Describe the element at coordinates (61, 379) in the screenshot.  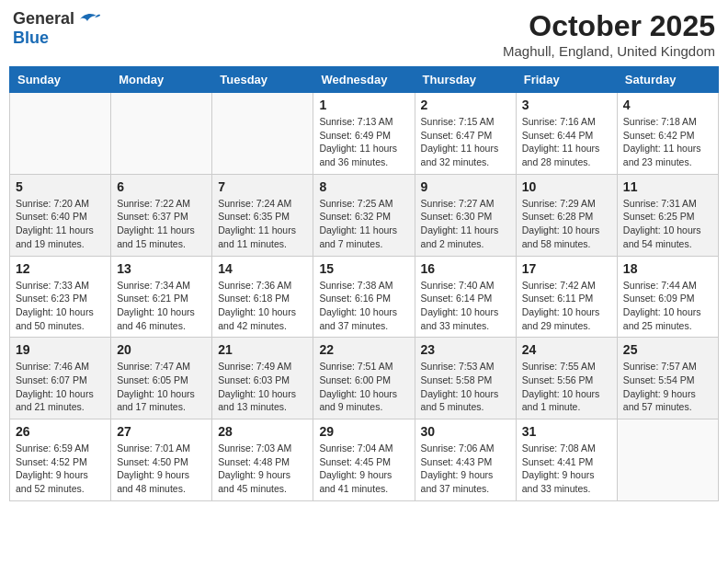
I see `table-row: 19Sunrise: 7:46 AMSunset: 6:07 PMDayligh…` at that location.